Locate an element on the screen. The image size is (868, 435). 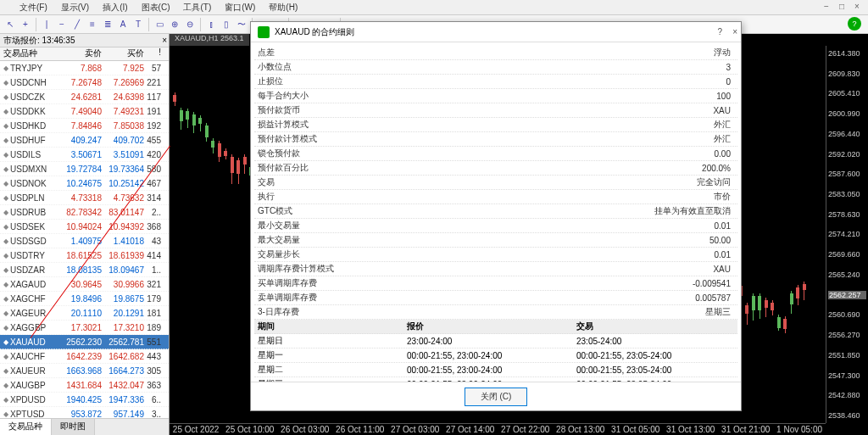
spec-row: 点差浮动 is located at coordinates (496, 53).